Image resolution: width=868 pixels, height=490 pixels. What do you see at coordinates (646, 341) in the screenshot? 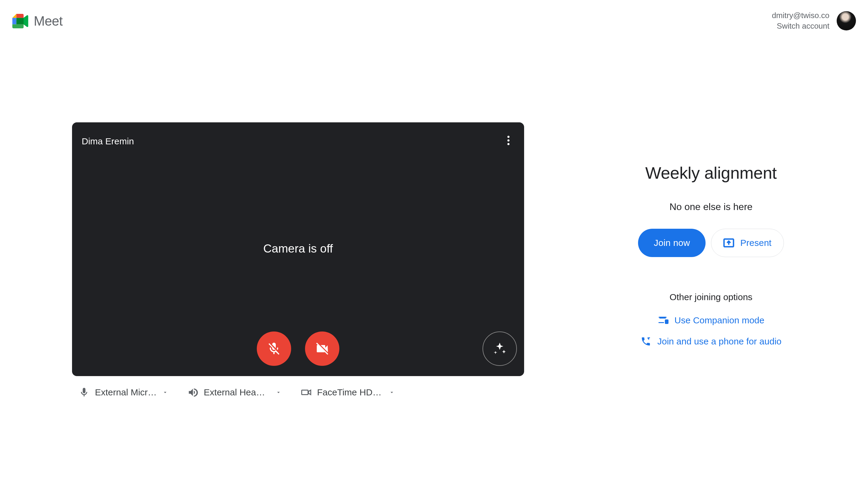
I see `phone-icon` at bounding box center [646, 341].